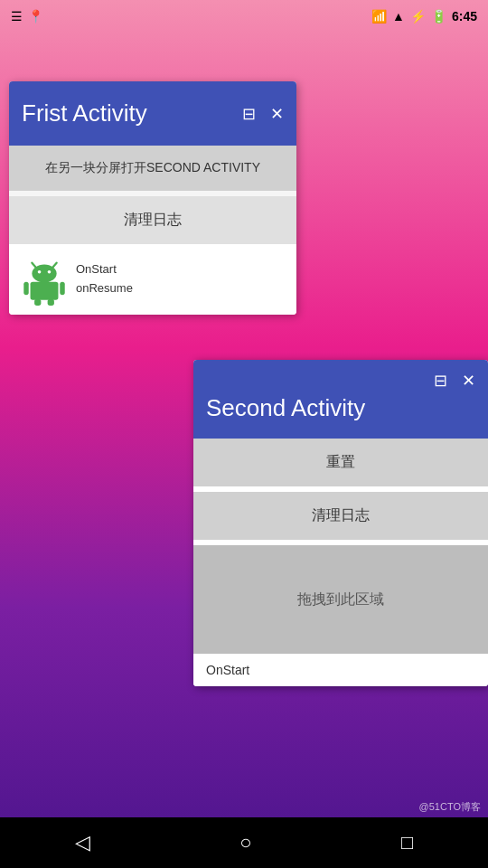 The height and width of the screenshot is (868, 488). What do you see at coordinates (341, 515) in the screenshot?
I see `clear-log-button-second: 清理日志` at bounding box center [341, 515].